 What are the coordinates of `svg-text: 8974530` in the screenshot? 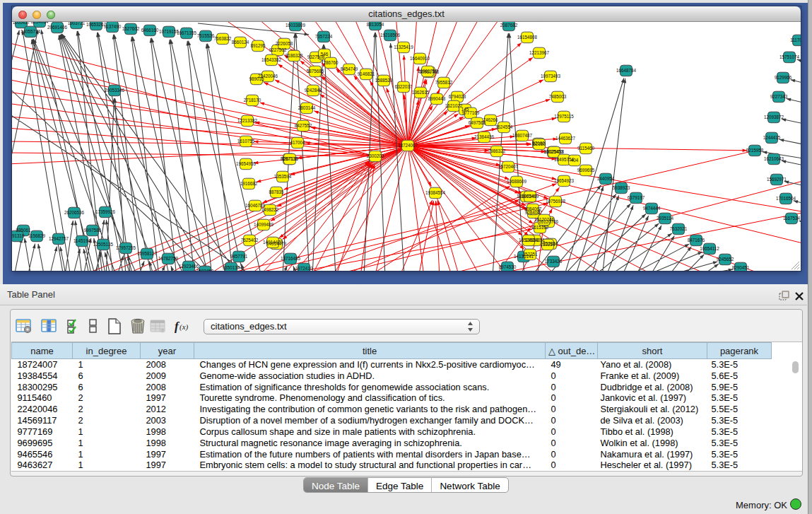 It's located at (507, 267).